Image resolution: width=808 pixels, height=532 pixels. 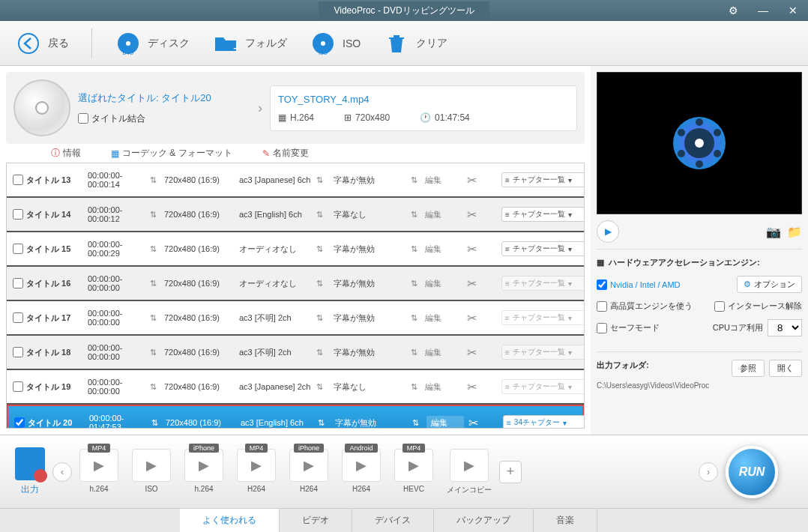 What do you see at coordinates (256, 472) in the screenshot?
I see `format-item: MP4 ▶ H264` at bounding box center [256, 472].